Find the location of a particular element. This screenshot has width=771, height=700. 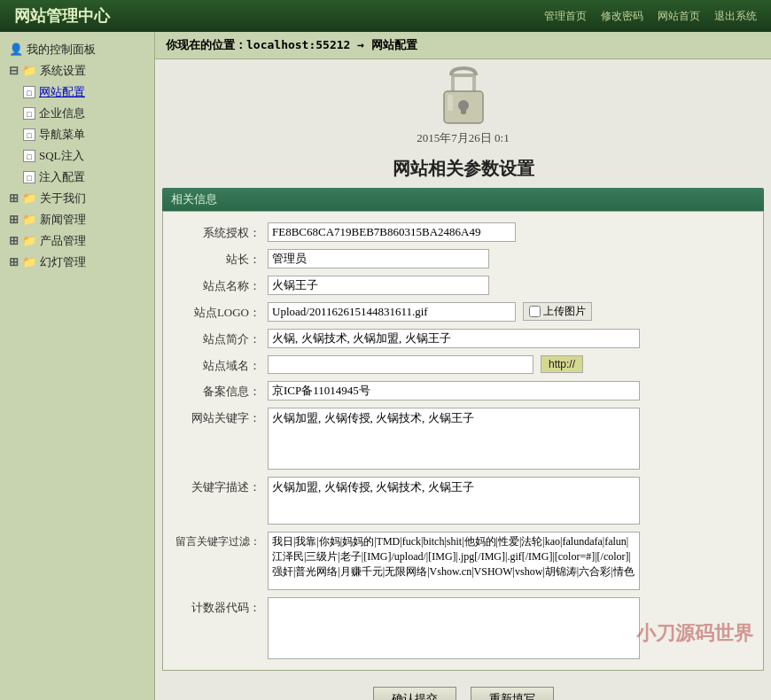

input-domain is located at coordinates (401, 365).